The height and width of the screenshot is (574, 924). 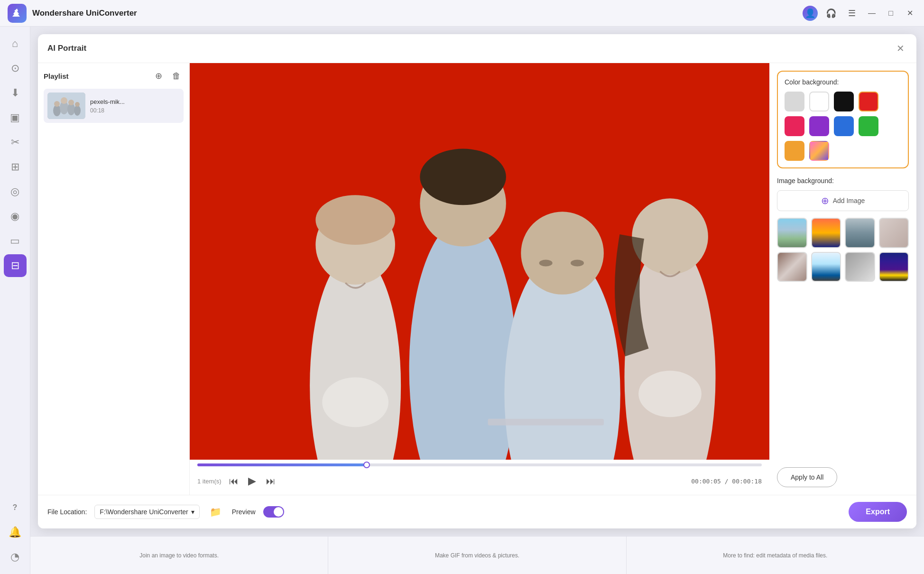 I want to click on sidebar-item-toolbox: ⊟, so click(x=15, y=266).